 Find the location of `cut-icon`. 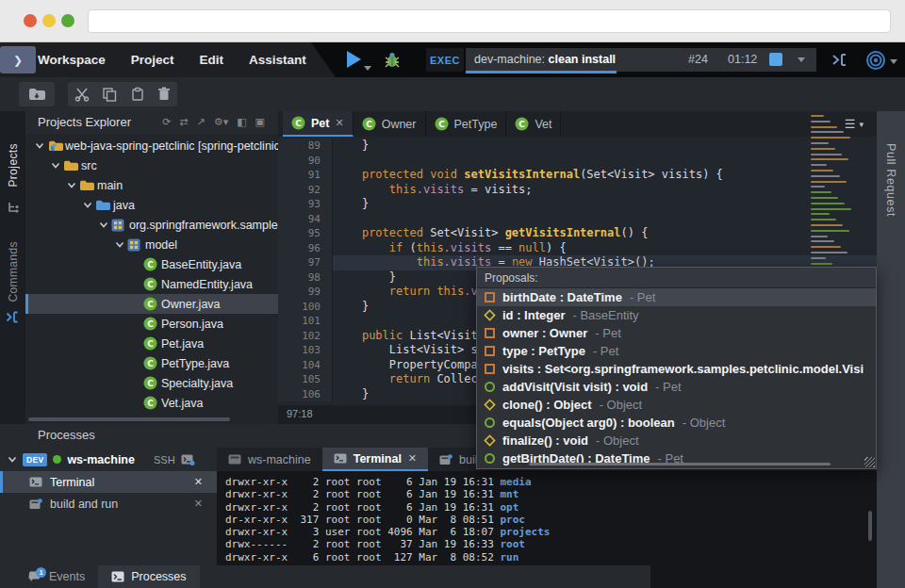

cut-icon is located at coordinates (82, 94).